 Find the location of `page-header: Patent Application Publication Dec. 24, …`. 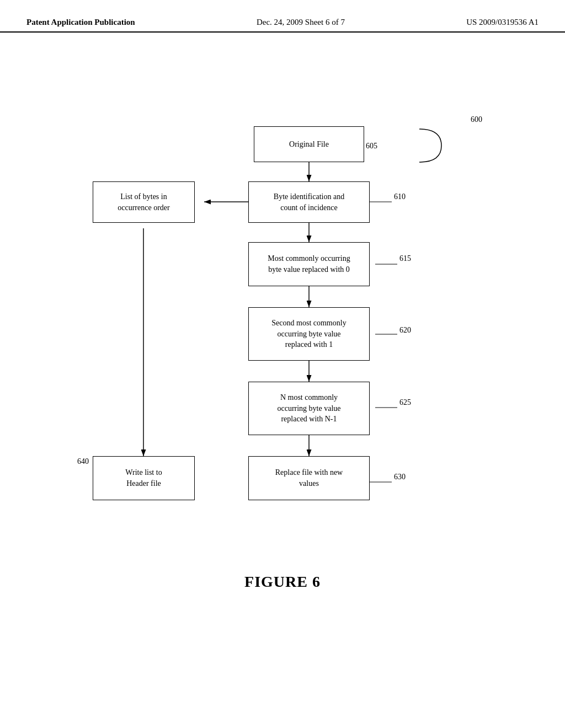

page-header: Patent Application Publication Dec. 24, … is located at coordinates (282, 17).